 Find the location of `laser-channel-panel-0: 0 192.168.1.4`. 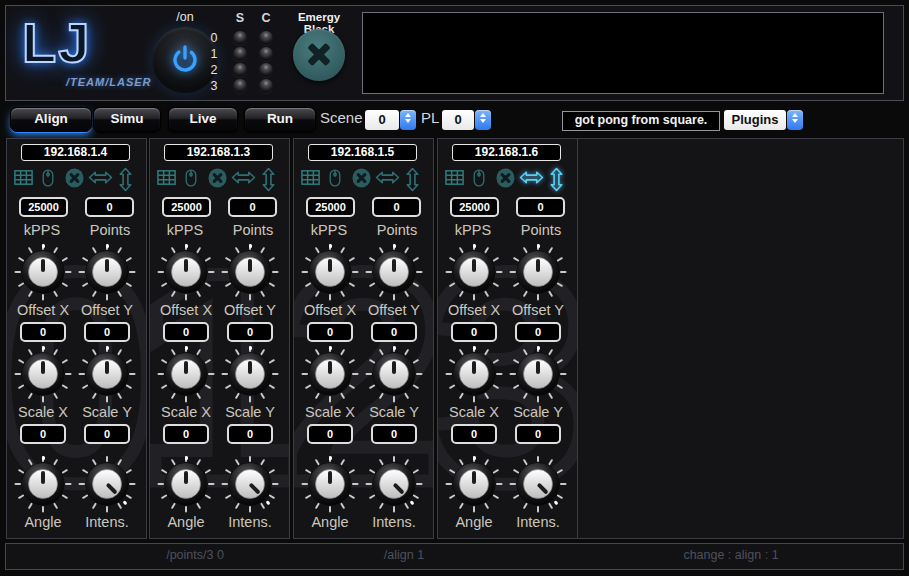

laser-channel-panel-0: 0 192.168.1.4 is located at coordinates (76, 338).